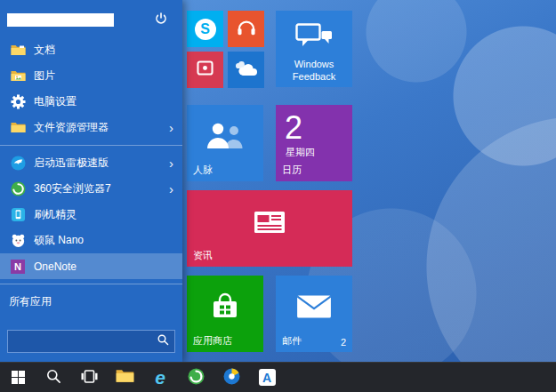  What do you see at coordinates (270, 224) in the screenshot?
I see `newspaper-icon` at bounding box center [270, 224].